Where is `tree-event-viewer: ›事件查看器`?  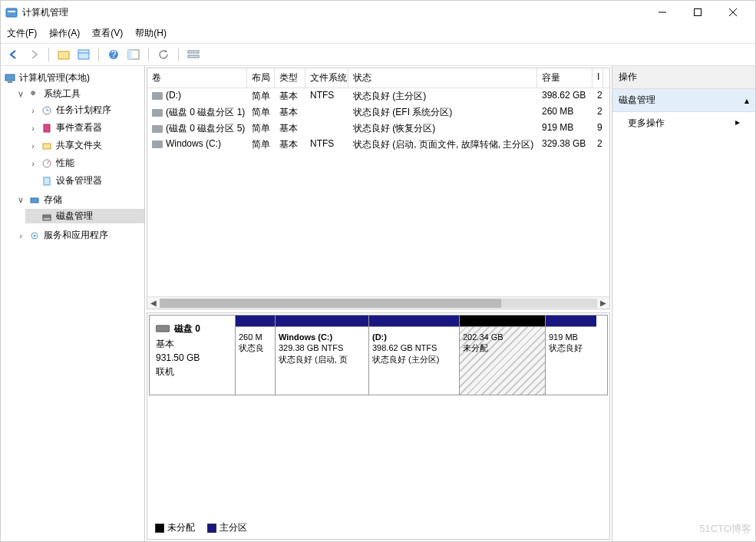 tree-event-viewer: ›事件查看器 is located at coordinates (84, 127).